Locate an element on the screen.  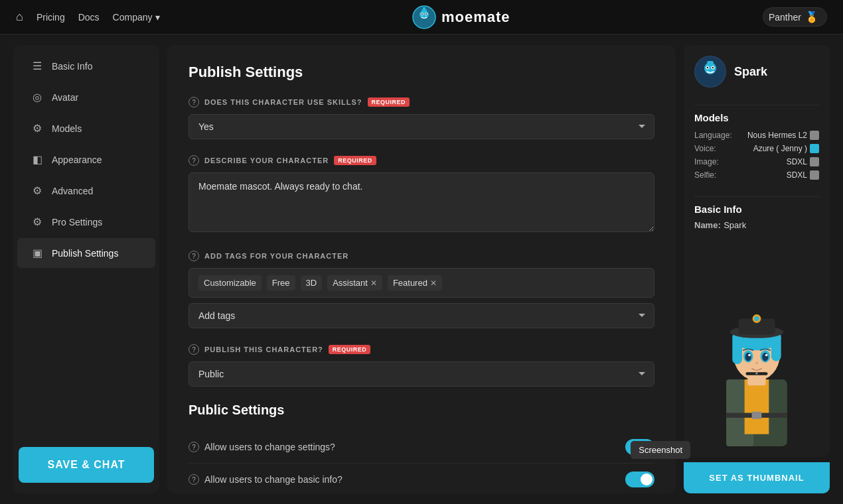
logo-icon is located at coordinates (424, 17).